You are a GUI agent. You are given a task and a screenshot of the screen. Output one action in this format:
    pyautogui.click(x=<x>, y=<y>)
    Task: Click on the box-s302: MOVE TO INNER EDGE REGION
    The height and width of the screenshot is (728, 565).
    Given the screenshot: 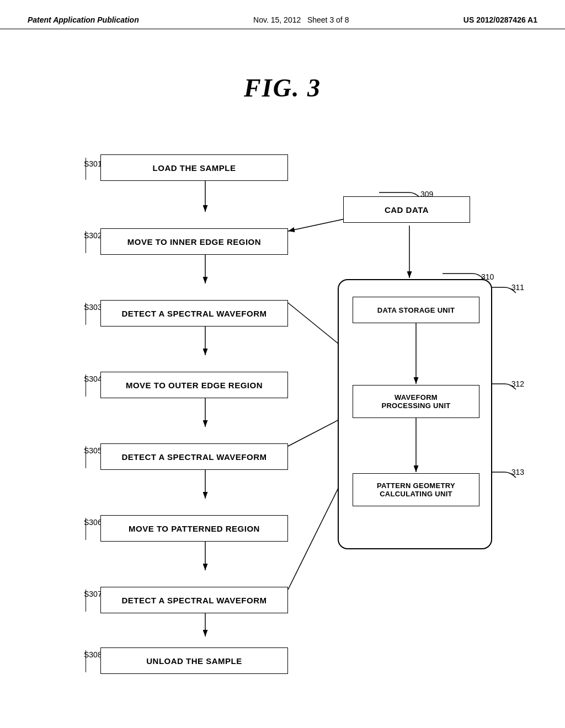 What is the action you would take?
    pyautogui.click(x=194, y=242)
    